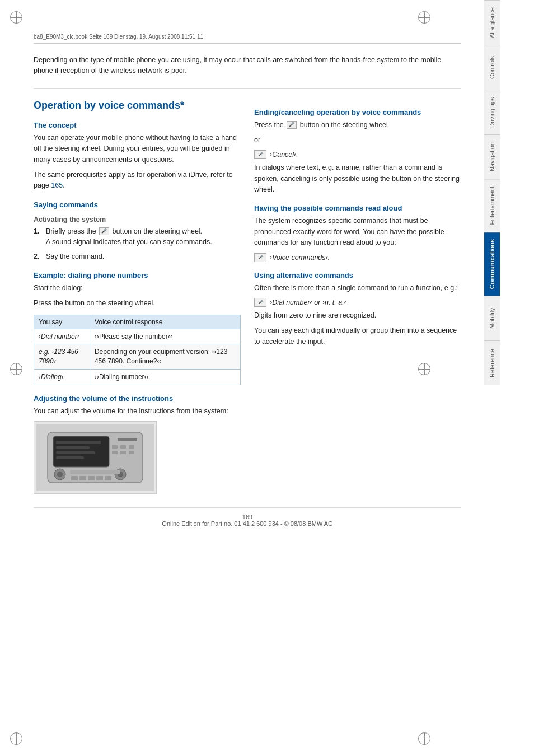 The width and height of the screenshot is (534, 756). What do you see at coordinates (358, 155) in the screenshot?
I see `cancel-command: 🎤 ›Cancel‹.` at bounding box center [358, 155].